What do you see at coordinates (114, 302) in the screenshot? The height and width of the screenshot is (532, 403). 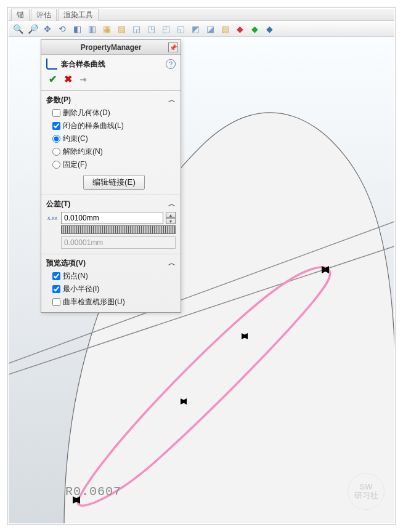 I see `curvature-comb-checkbox: 曲率检查梳形图(U)` at bounding box center [114, 302].